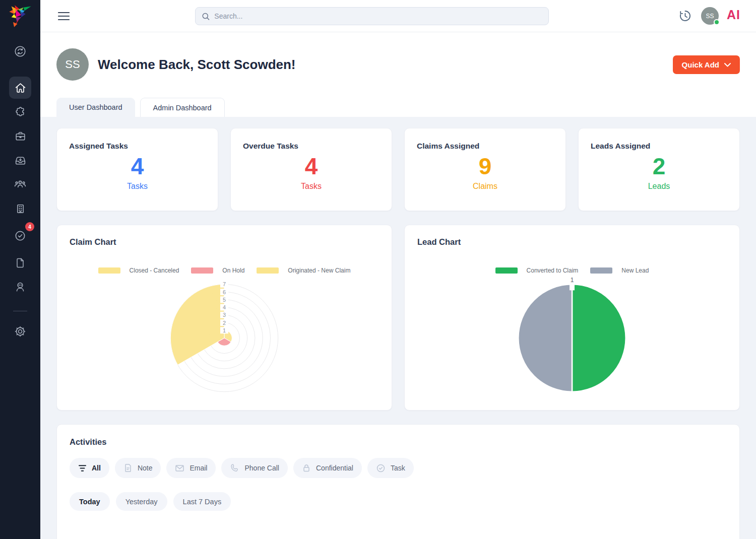 The width and height of the screenshot is (756, 539). Describe the element at coordinates (635, 271) in the screenshot. I see `legend-label: New Lead` at that location.